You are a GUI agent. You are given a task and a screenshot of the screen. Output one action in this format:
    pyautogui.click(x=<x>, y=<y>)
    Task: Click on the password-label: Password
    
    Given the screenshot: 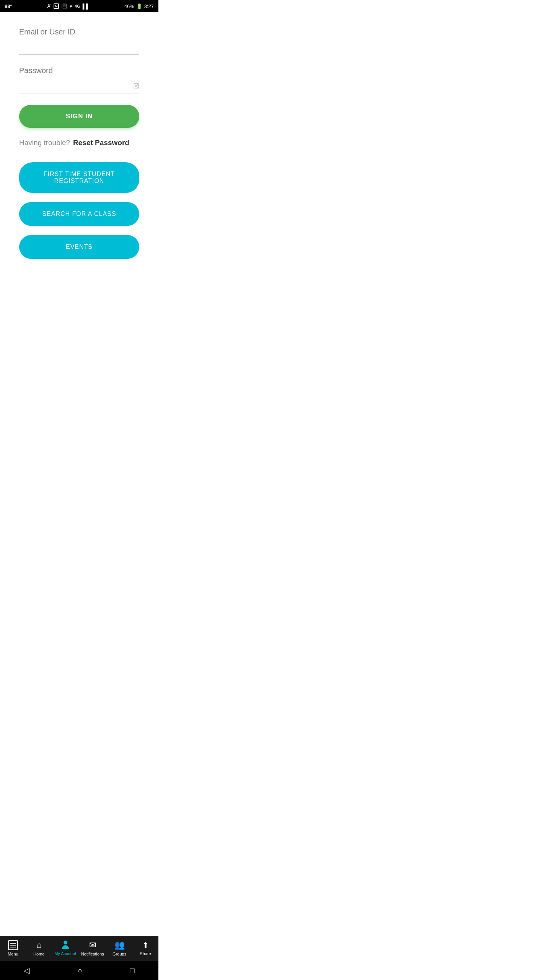 What is the action you would take?
    pyautogui.click(x=79, y=70)
    